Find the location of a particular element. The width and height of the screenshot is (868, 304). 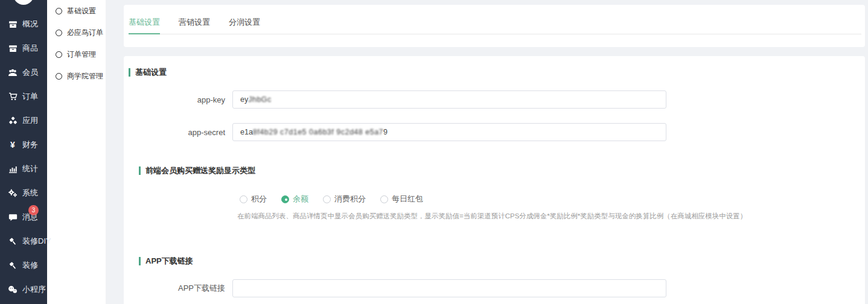

diy-icon is located at coordinates (13, 241).